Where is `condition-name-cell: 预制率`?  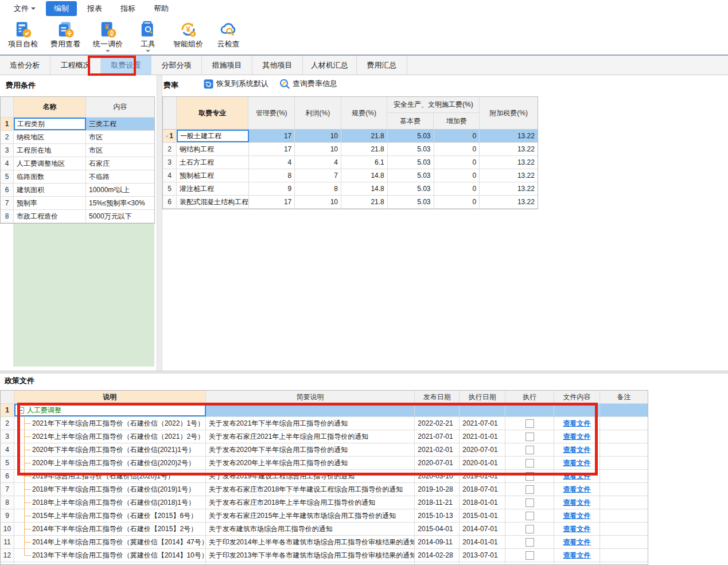
condition-name-cell: 预制率 is located at coordinates (50, 203).